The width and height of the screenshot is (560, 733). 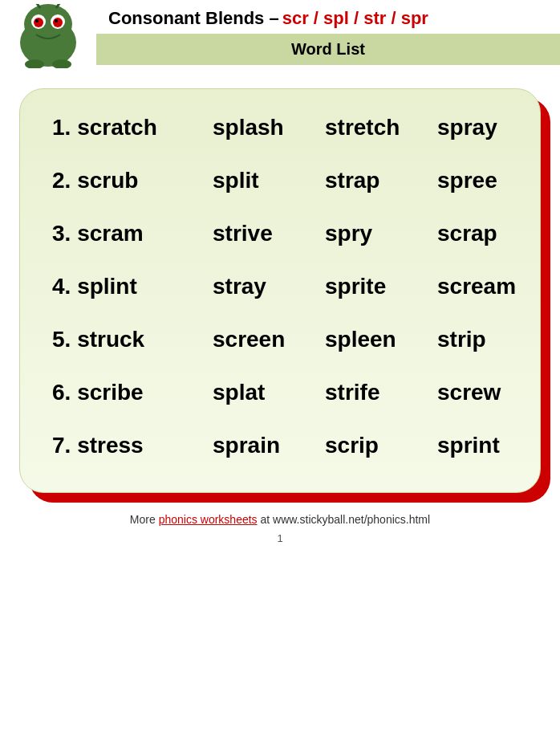 What do you see at coordinates (269, 181) in the screenshot?
I see `word-cell-r2-c2: split` at bounding box center [269, 181].